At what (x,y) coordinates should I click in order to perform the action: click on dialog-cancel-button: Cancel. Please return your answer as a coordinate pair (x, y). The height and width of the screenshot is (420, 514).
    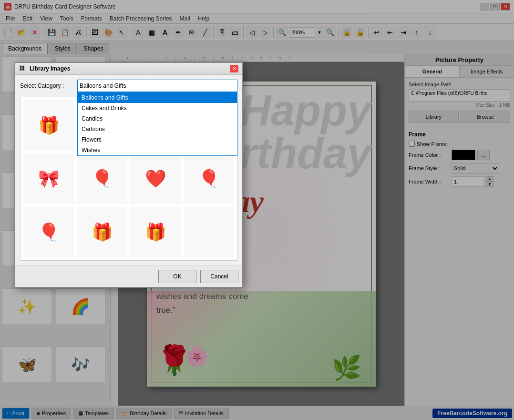
    Looking at the image, I should click on (219, 277).